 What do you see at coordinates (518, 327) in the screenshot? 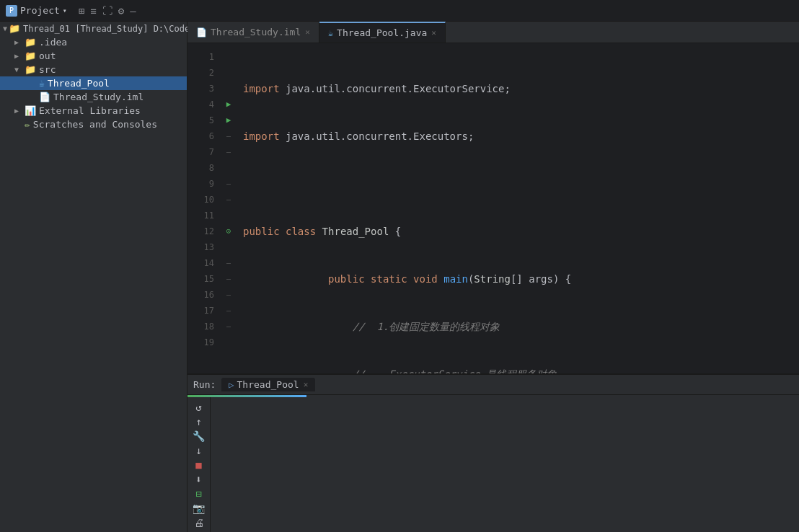
I see `code-line-6: // 1.创建固定数量的线程对象` at bounding box center [518, 327].